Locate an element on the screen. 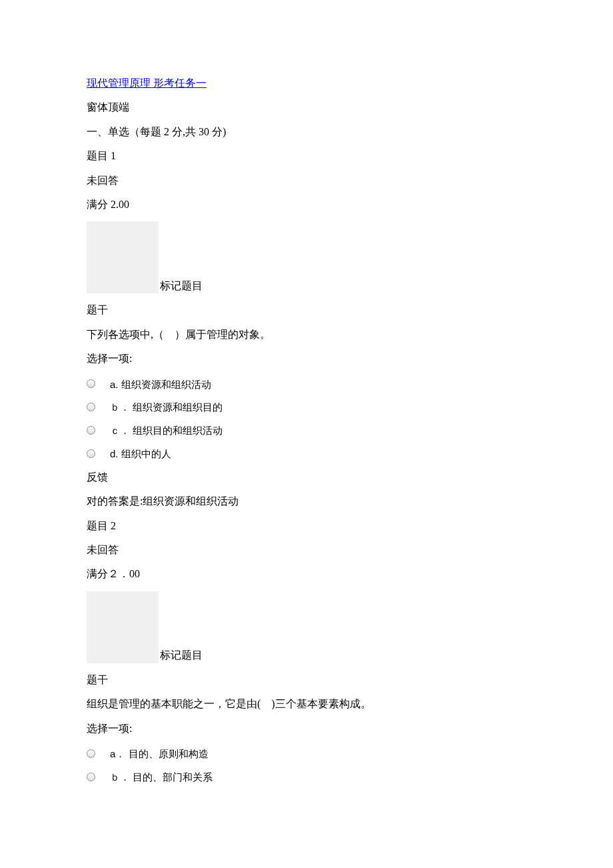  question-stem: 组织是管理的基本职能之一，它是由( )三个基本要素构成。 is located at coordinates (310, 704).